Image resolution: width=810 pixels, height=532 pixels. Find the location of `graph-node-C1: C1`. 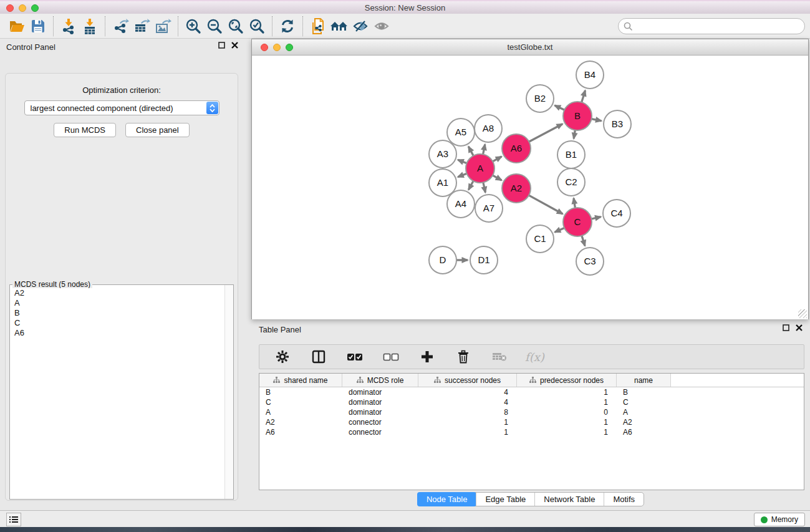

graph-node-C1: C1 is located at coordinates (540, 239).